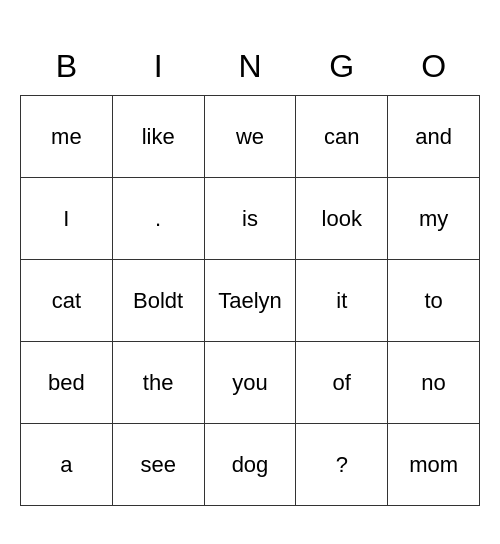 This screenshot has width=500, height=544. What do you see at coordinates (250, 301) in the screenshot?
I see `bingo-row-2: catBoldtTaelynitto` at bounding box center [250, 301].